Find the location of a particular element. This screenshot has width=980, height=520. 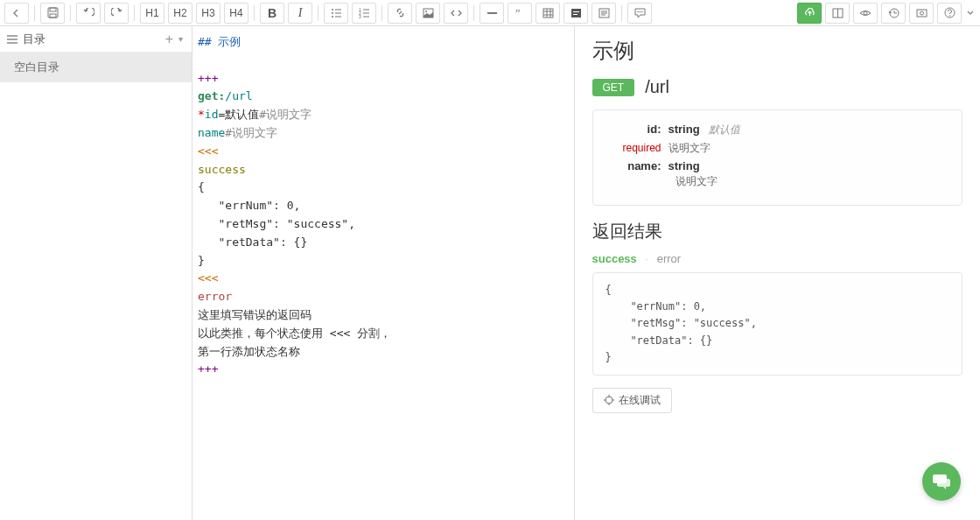

ol-button: 123 is located at coordinates (364, 13).